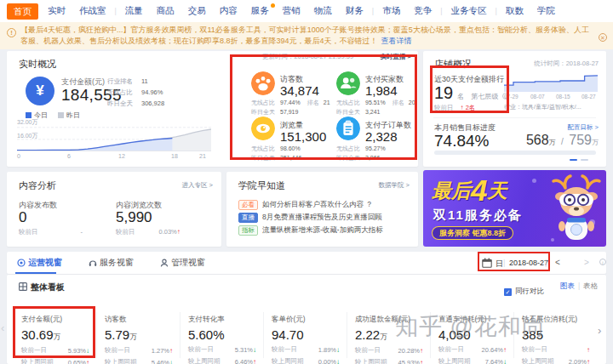  Describe the element at coordinates (469, 11) in the screenshot. I see `nav-item-bizzone: 业务专区` at that location.